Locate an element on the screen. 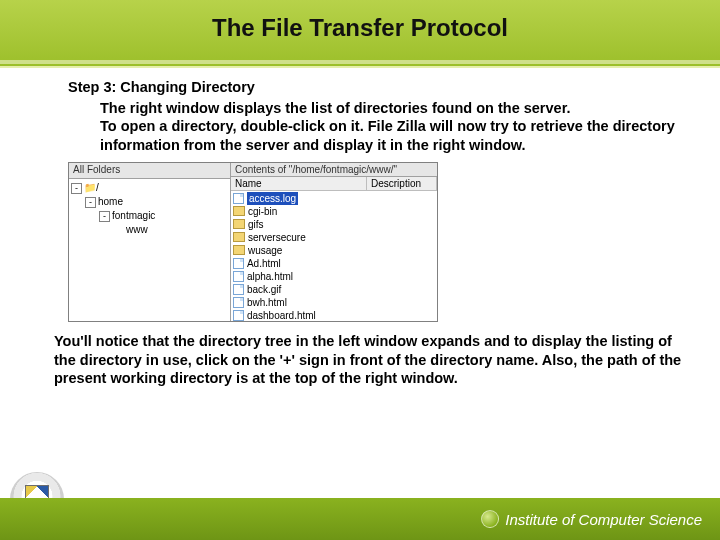  list-item-label: alpha.html is located at coordinates (270, 276).